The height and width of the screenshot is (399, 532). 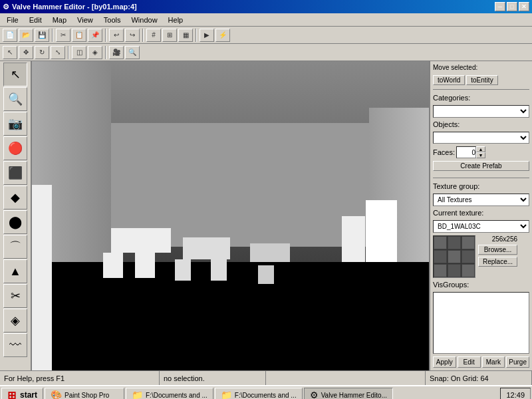 I want to click on tb-camera-move: 🎥, so click(x=116, y=53).